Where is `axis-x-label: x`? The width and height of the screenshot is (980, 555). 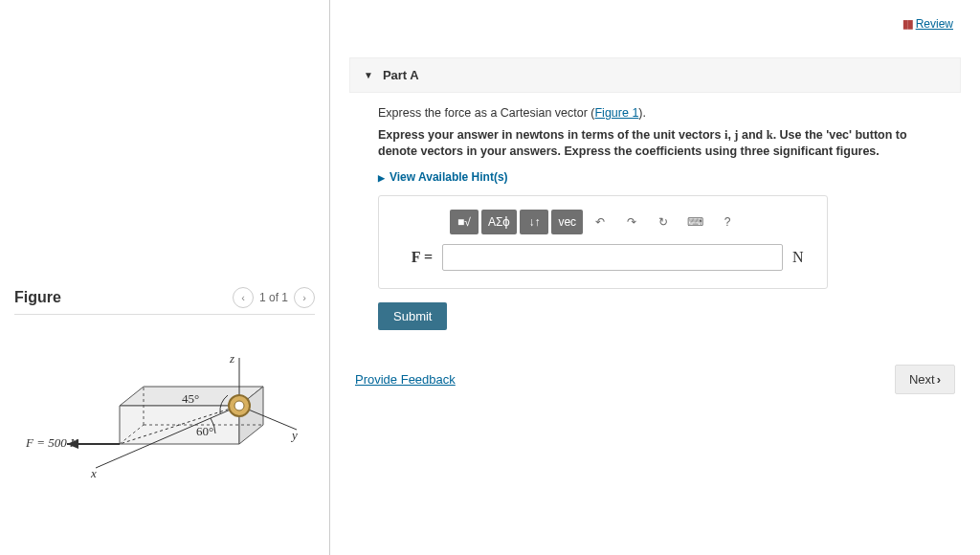
axis-x-label: x is located at coordinates (94, 474).